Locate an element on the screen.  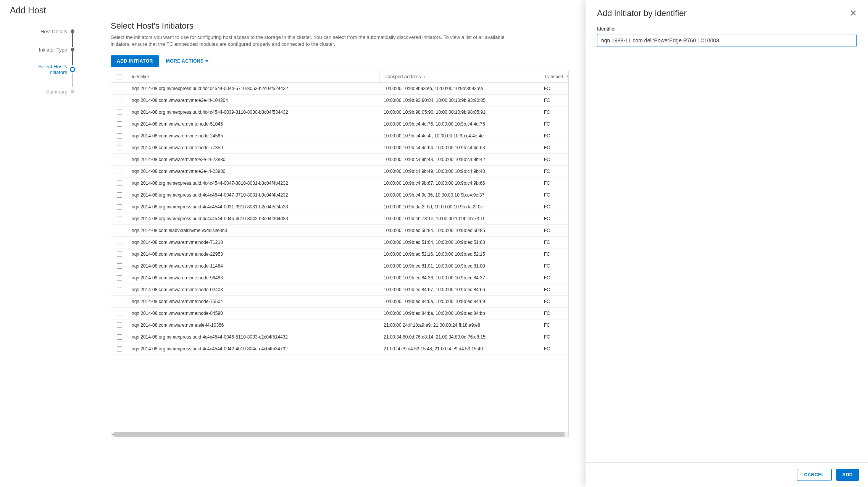
table-row: nqn.2014-08.com.vmware:nvme:node-9648310… is located at coordinates (340, 278).